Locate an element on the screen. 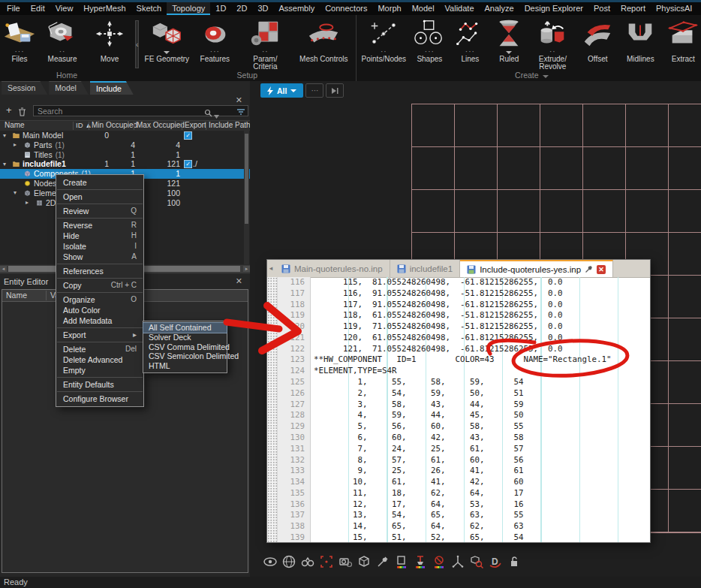  column-header-max-occupied: Max Occupied is located at coordinates (161, 125).